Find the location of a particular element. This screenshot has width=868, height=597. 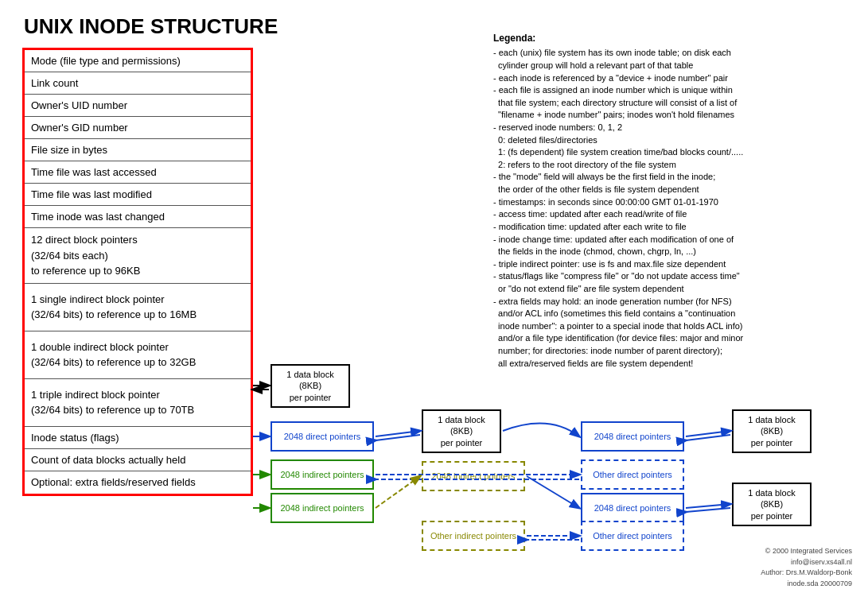

data-block-single: 1 data block(8KB)per pointer is located at coordinates (461, 431).